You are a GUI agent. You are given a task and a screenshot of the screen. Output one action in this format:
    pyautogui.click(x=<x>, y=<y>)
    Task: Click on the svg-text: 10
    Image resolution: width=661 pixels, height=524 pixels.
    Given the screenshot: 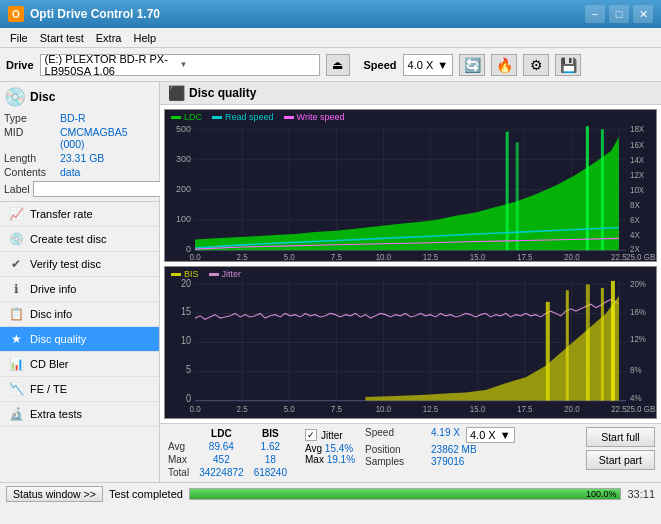 What is the action you would take?
    pyautogui.click(x=186, y=340)
    